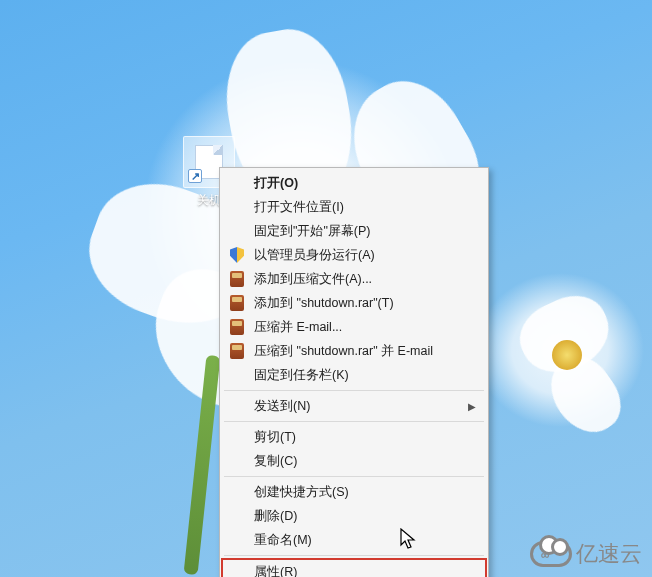  I want to click on menu-item-label: 属性(R), so click(276, 571).